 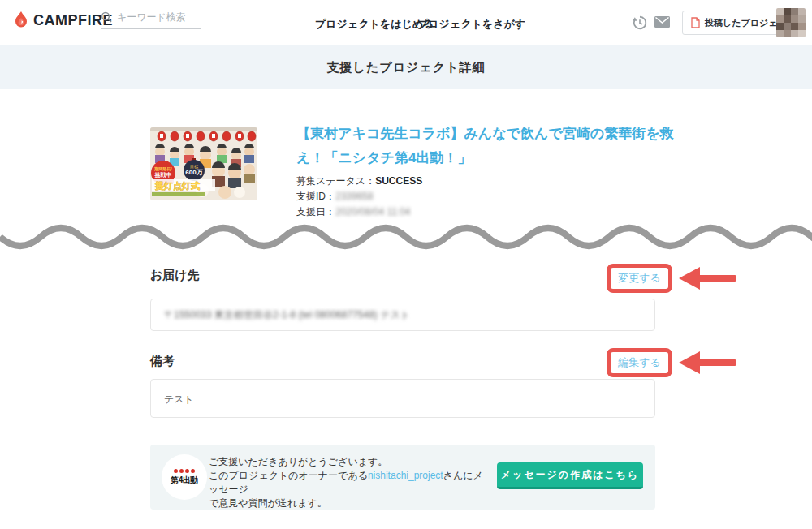 What do you see at coordinates (406, 67) in the screenshot?
I see `page-header-bar: 支援したプロジェクト詳細` at bounding box center [406, 67].